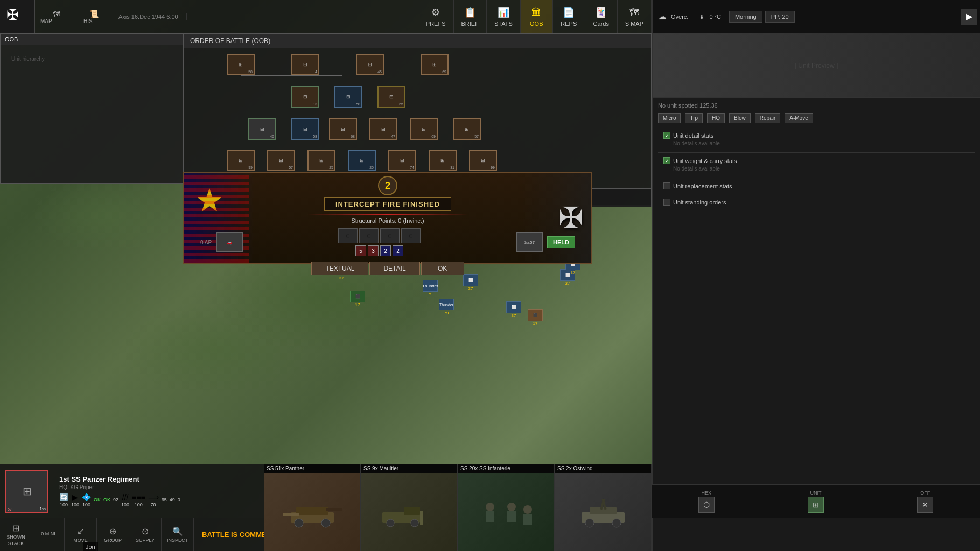 This screenshot has height=551, width=980. What do you see at coordinates (409, 512) in the screenshot?
I see `card-maultier-image` at bounding box center [409, 512].